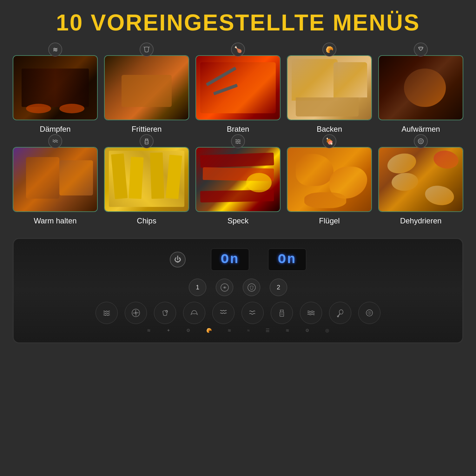  I want to click on easy-cook-button, so click(251, 288).